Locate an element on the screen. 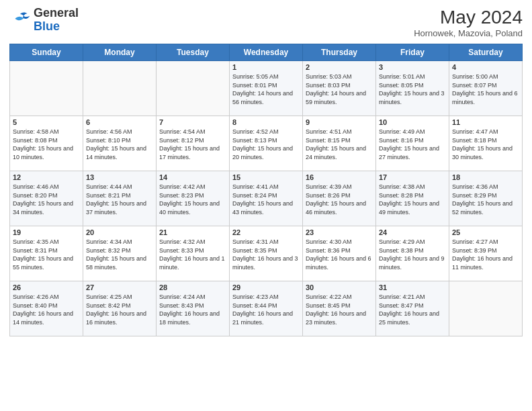 The width and height of the screenshot is (532, 411). calendar-cell: 27Sunrise: 4:25 AM Sunset: 8:42 PM Dayli… is located at coordinates (120, 309).